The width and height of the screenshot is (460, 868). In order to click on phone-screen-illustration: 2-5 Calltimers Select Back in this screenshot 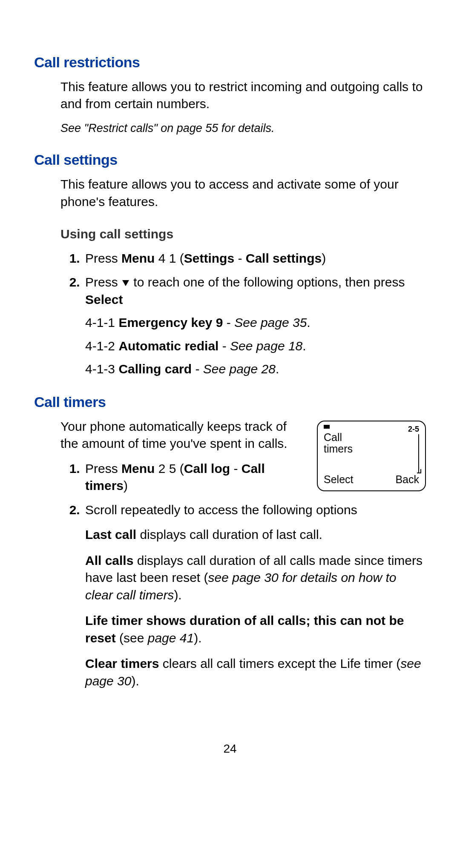, I will do `click(371, 456)`.